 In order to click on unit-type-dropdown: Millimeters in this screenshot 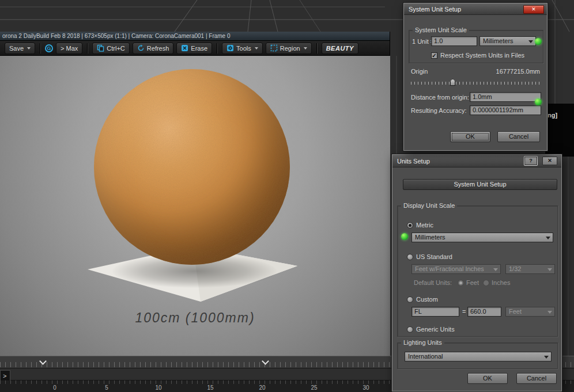, I will do `click(508, 41)`.